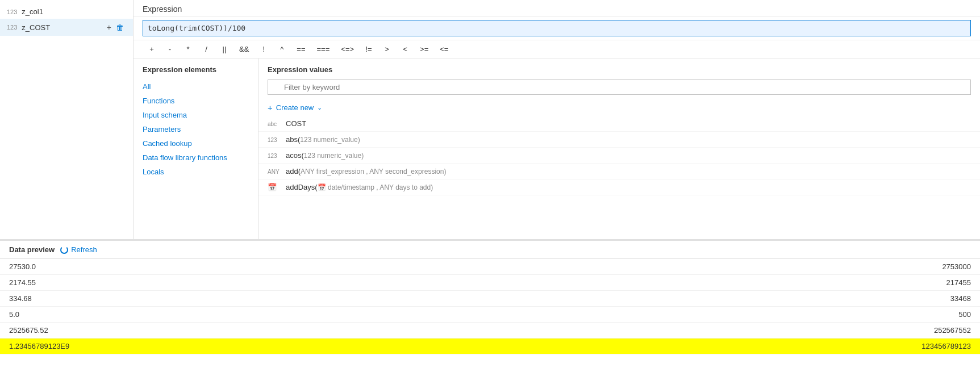 This screenshot has width=980, height=376. Describe the element at coordinates (959, 283) in the screenshot. I see `preview-right-value: 217455` at that location.